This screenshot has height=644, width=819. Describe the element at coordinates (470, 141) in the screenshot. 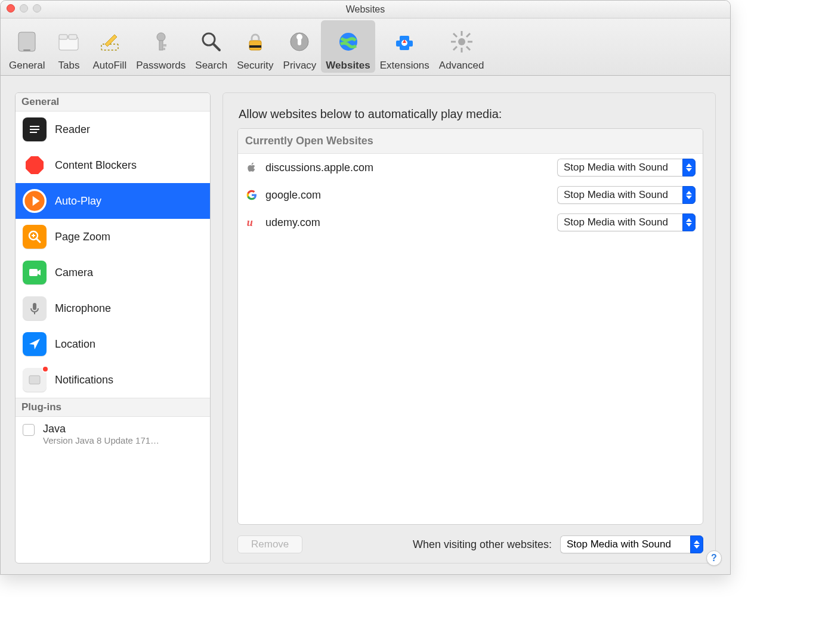

I see `site-list-header: Currently Open Websites` at that location.